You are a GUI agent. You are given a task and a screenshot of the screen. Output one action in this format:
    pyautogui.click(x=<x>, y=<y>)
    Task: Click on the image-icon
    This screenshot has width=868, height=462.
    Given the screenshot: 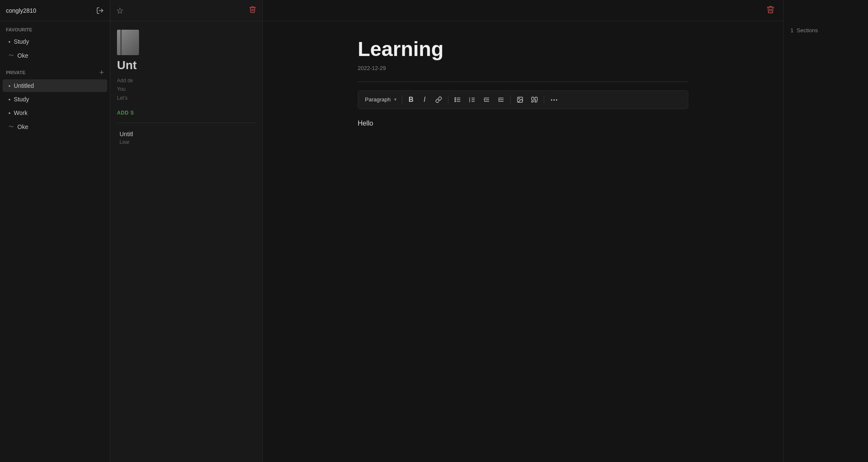 What is the action you would take?
    pyautogui.click(x=520, y=100)
    